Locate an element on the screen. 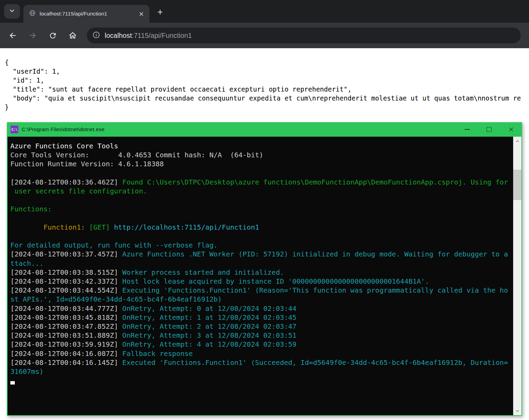  terminal-line: st APIs.', Id=d5649f0e-34dd-4c65-bc4f-6b… is located at coordinates (262, 299).